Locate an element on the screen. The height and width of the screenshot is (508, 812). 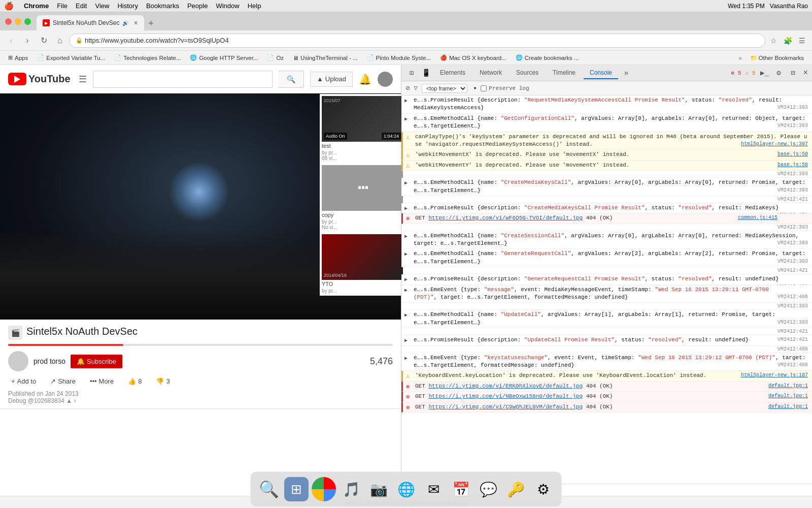
bookmark-oz: 📄 Oz is located at coordinates (275, 58).